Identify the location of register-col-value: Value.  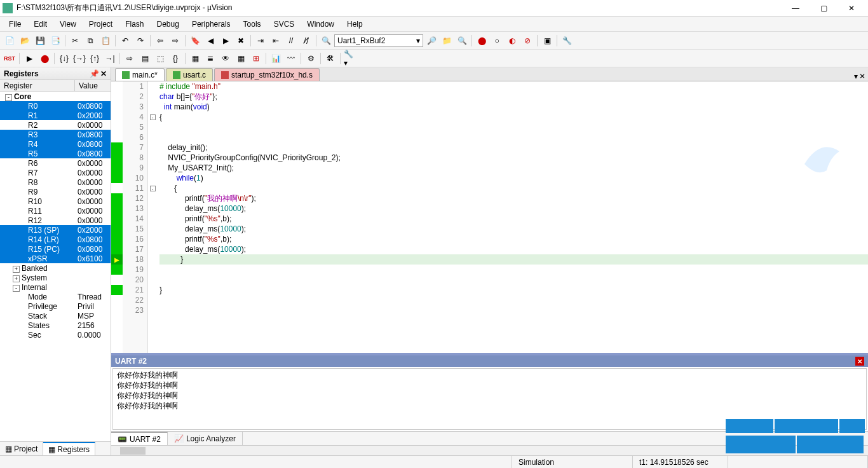
(93, 85).